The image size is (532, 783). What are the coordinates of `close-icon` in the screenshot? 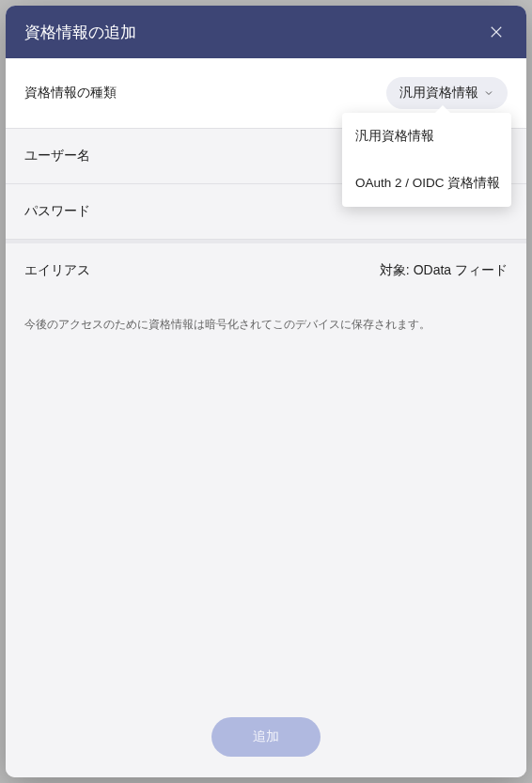 It's located at (496, 32).